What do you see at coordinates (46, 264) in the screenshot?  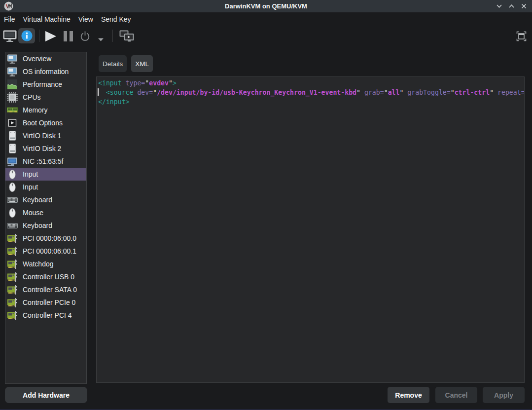 I see `sidebar-item-watchdog: Watchdog` at bounding box center [46, 264].